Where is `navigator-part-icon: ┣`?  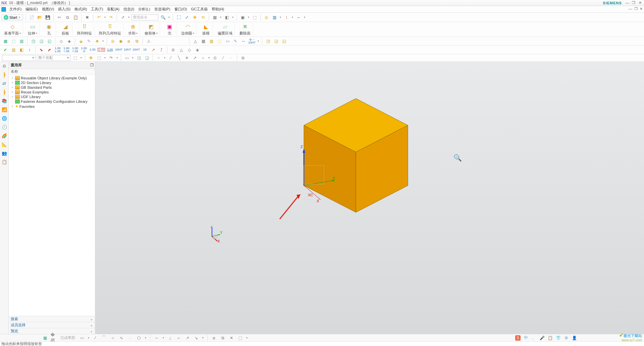
navigator-part-icon: ┣ is located at coordinates (4, 75).